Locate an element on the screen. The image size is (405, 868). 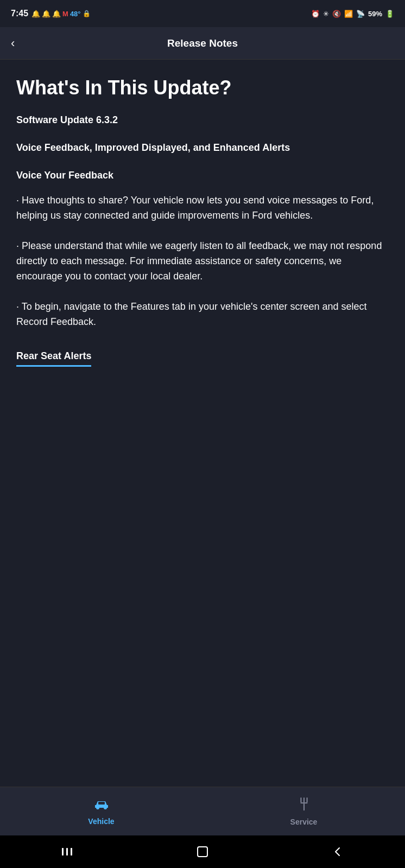
bell-icon-2: 🔔 is located at coordinates (46, 14).